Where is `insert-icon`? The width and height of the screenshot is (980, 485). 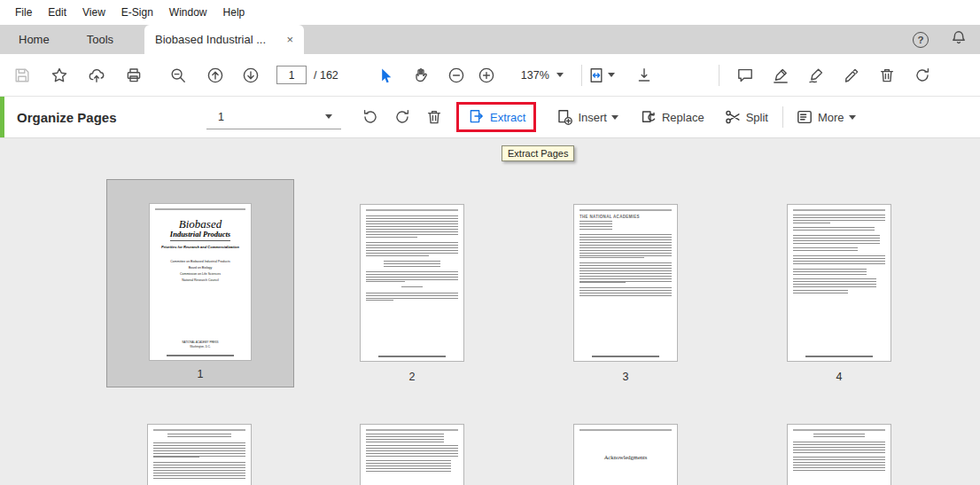 insert-icon is located at coordinates (564, 117).